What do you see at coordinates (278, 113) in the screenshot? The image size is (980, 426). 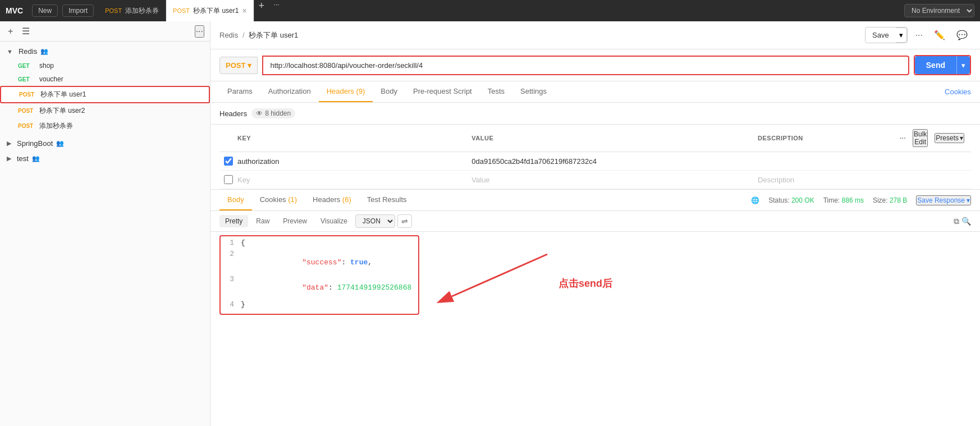 I see `hidden-count: 8 hidden` at bounding box center [278, 113].